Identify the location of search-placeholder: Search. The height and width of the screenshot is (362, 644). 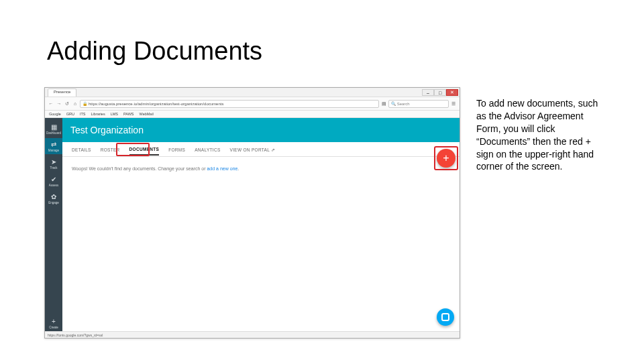
(404, 104).